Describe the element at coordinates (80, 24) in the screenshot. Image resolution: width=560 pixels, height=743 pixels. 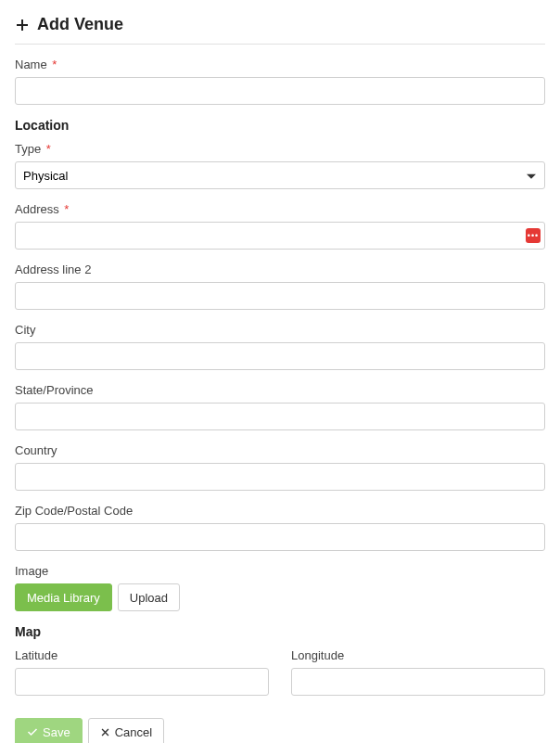
I see `page-title-text: Add Venue` at that location.